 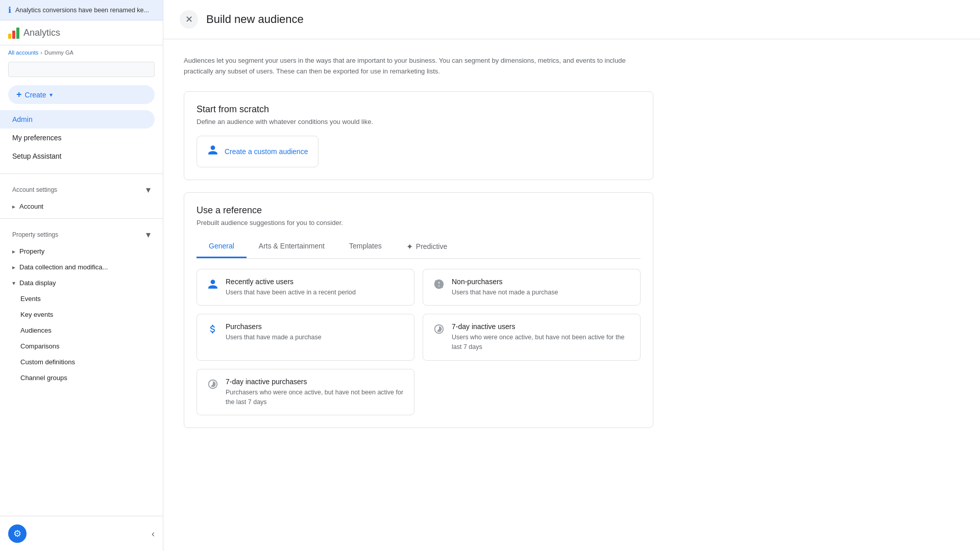 I want to click on tab-arts-label: Arts & Entertainment, so click(x=292, y=246).